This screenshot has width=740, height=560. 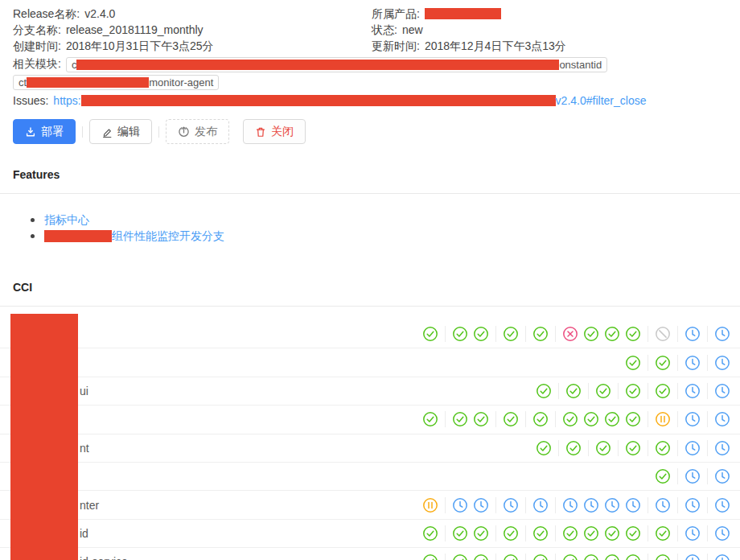 What do you see at coordinates (663, 334) in the screenshot?
I see `ban-icon` at bounding box center [663, 334].